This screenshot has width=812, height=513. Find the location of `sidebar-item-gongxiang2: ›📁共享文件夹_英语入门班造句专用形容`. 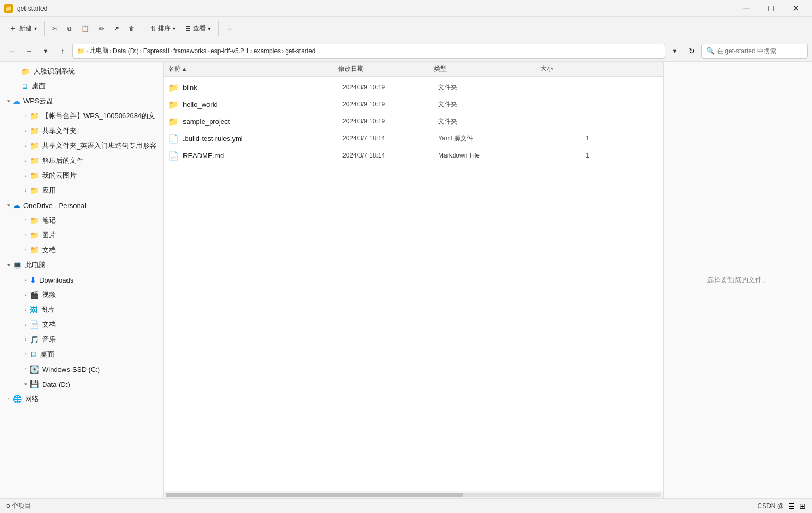

sidebar-item-gongxiang2: ›📁共享文件夹_英语入门班造句专用形容 is located at coordinates (82, 146).